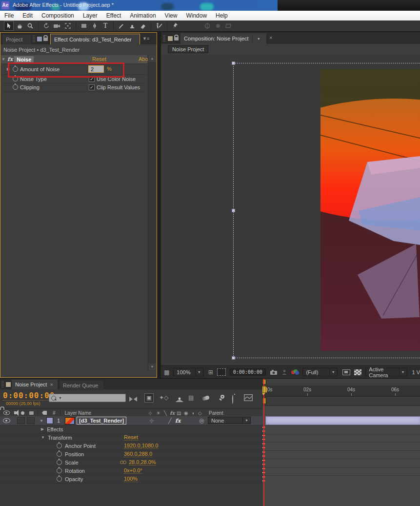 This screenshot has width=420, height=506. What do you see at coordinates (233, 399) in the screenshot?
I see `auto-keyframe-icon` at bounding box center [233, 399].